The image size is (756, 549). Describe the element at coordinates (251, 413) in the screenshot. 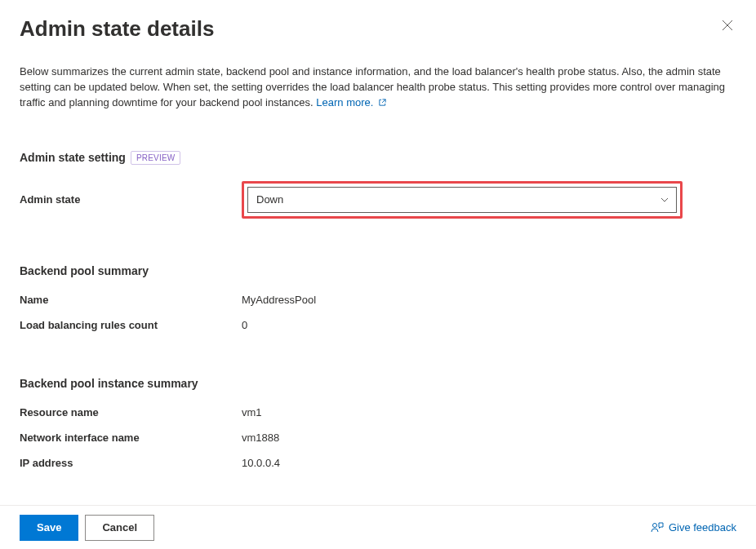

I see `resource-name-value: vm1` at that location.